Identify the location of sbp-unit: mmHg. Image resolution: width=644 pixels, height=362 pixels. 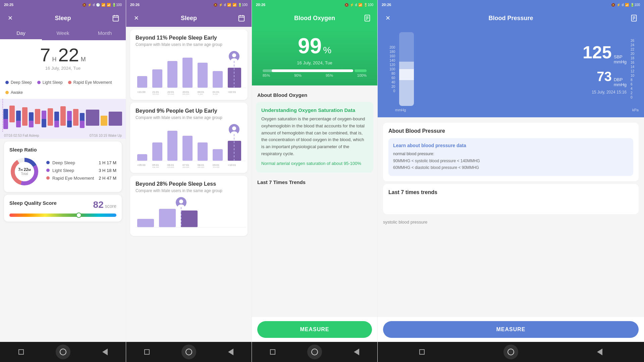
(620, 62).